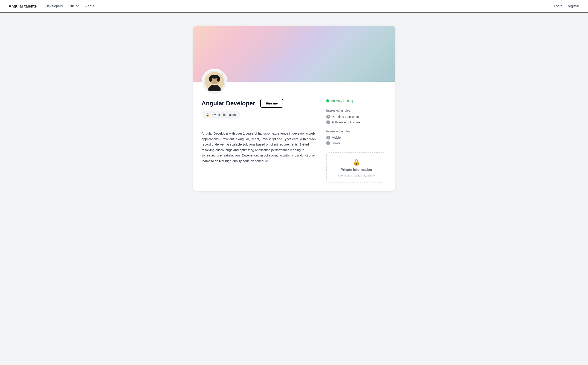 The image size is (588, 365). What do you see at coordinates (342, 101) in the screenshot?
I see `status-label: Actively looking` at bounding box center [342, 101].